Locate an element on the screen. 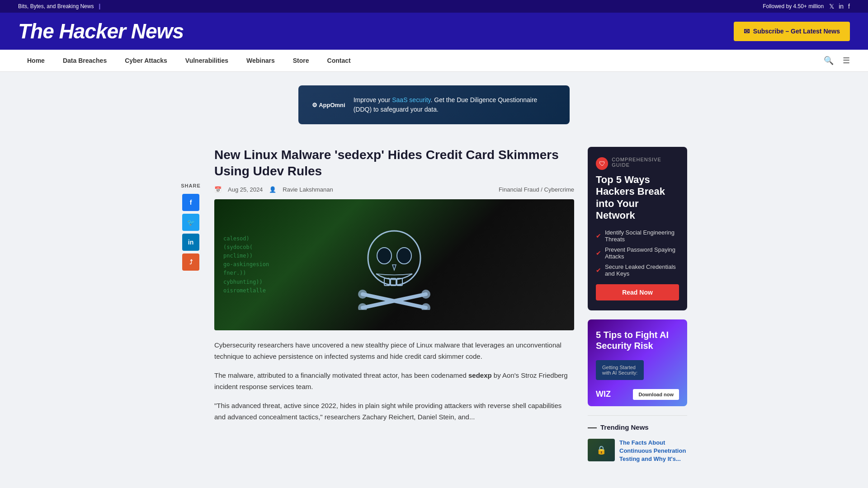 This screenshot has height=488, width=868. top-bar-right: Followed by 4.50+ million 𝕏 in f is located at coordinates (807, 6).